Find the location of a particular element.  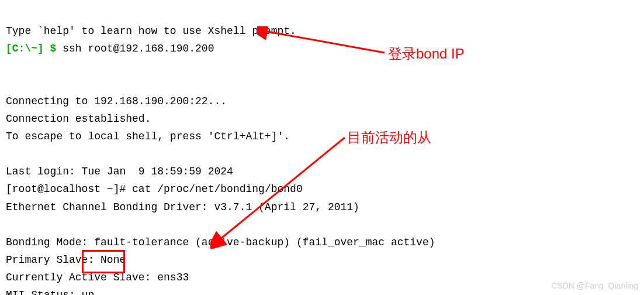

connecting-text: Connecting to 192.168.190.200:22... is located at coordinates (116, 101).